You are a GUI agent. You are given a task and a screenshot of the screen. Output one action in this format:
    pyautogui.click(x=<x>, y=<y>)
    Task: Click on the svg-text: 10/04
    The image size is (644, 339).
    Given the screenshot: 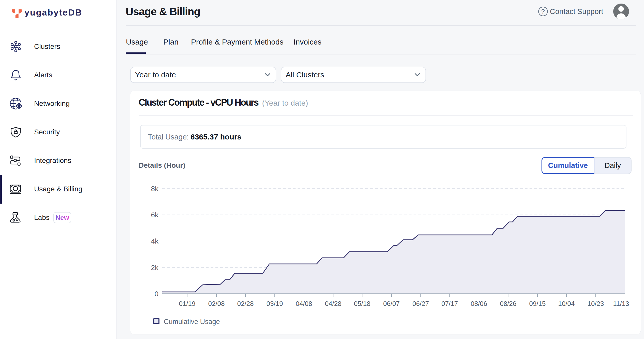 What is the action you would take?
    pyautogui.click(x=566, y=304)
    